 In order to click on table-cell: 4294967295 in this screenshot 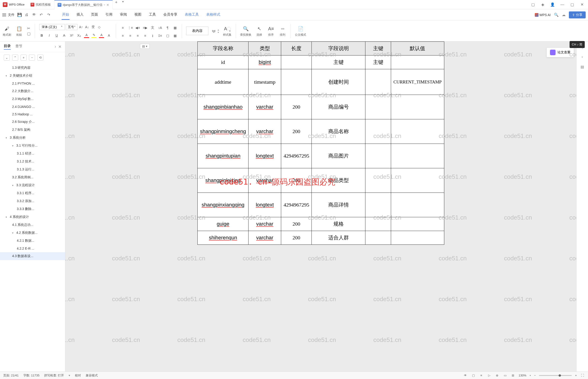, I will do `click(296, 205)`.